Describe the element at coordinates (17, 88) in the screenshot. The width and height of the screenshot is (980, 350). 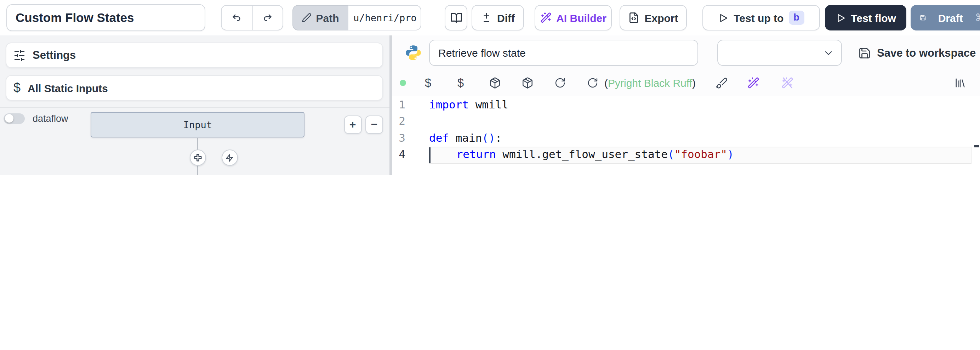
I see `dollar-icon: $` at that location.